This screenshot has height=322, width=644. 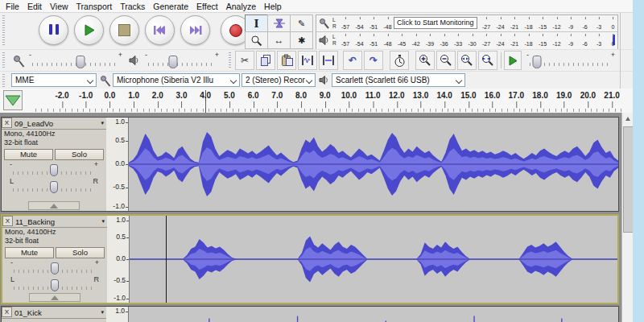 What do you see at coordinates (132, 6) in the screenshot?
I see `menu-item-tracks: Tracks` at bounding box center [132, 6].